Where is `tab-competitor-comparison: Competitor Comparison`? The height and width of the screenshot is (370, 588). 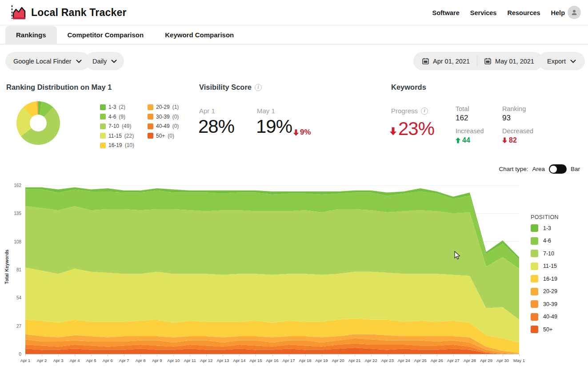
tab-competitor-comparison: Competitor Comparison is located at coordinates (106, 35).